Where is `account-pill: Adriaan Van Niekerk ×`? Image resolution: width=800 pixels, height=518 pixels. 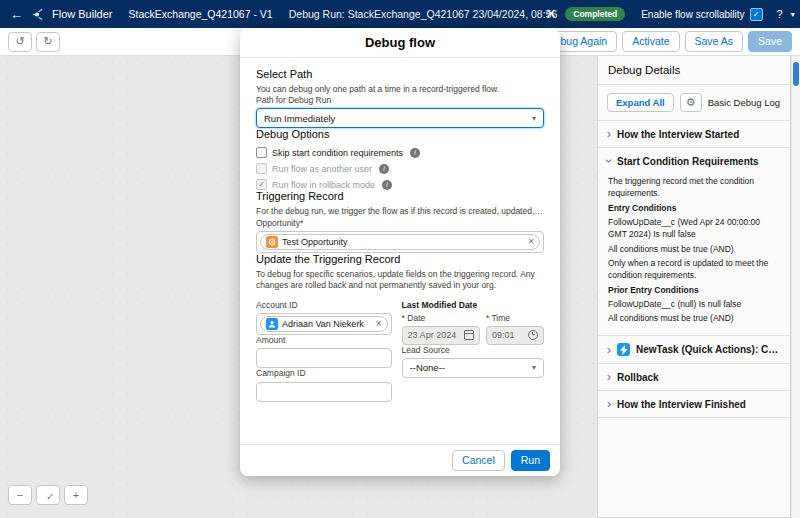 account-pill: Adriaan Van Niekerk × is located at coordinates (324, 324).